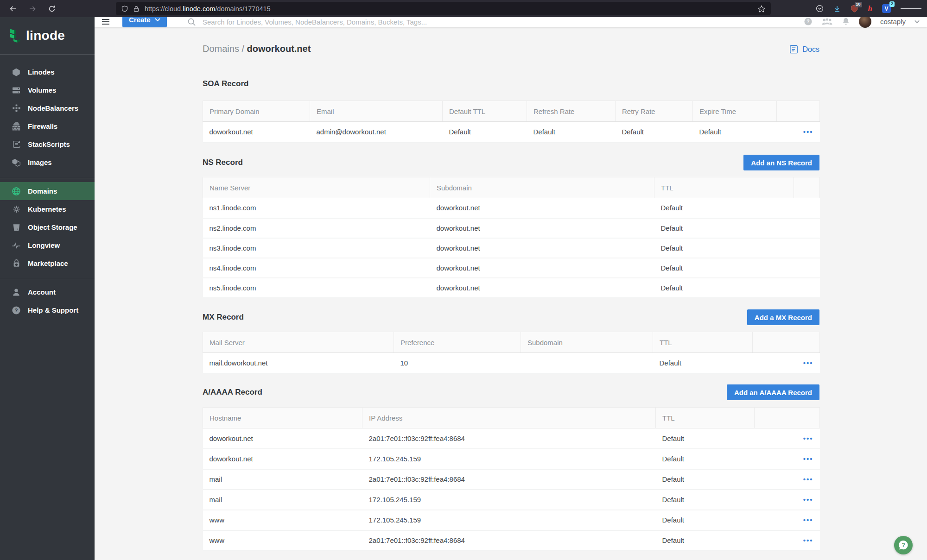 The width and height of the screenshot is (927, 560). Describe the element at coordinates (317, 208) in the screenshot. I see `cell: ns1.linode.com` at that location.